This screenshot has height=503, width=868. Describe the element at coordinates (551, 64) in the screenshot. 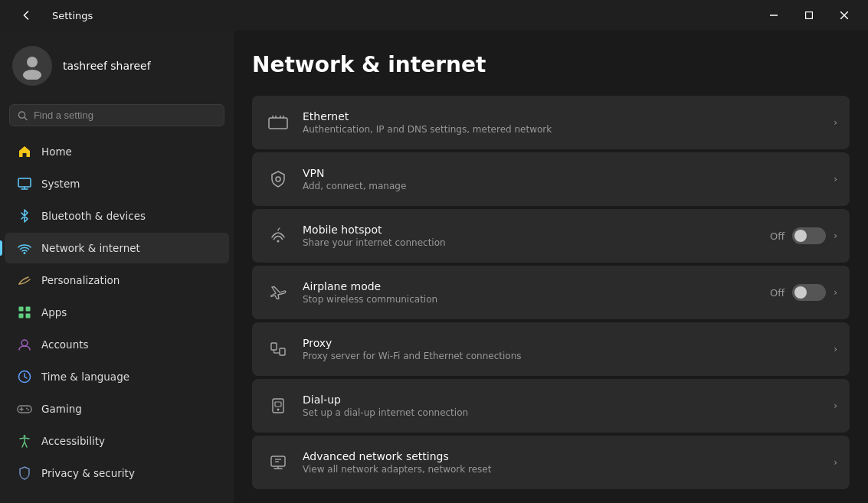

I see `page-title: Network & internet` at that location.